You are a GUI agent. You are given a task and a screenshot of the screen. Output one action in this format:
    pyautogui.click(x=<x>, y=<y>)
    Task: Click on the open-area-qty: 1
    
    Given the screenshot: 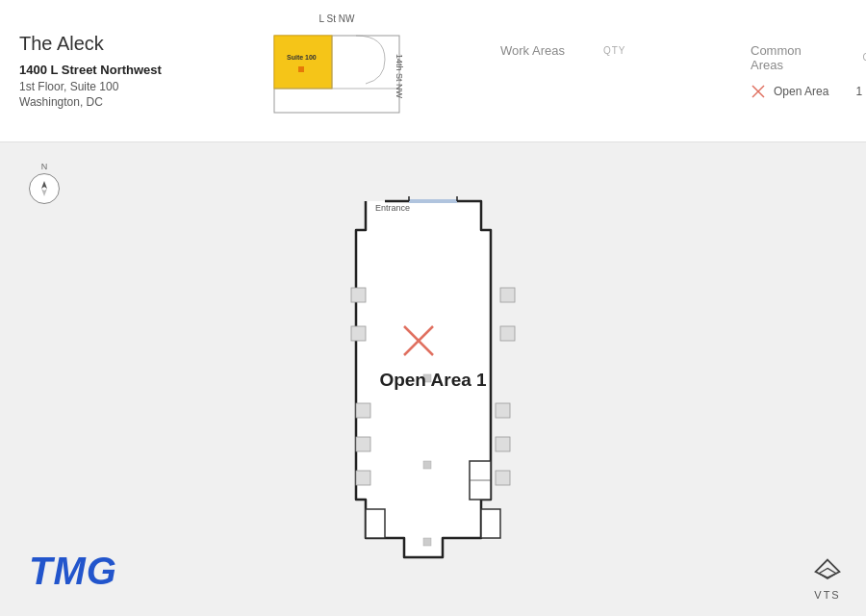 What is the action you would take?
    pyautogui.click(x=858, y=91)
    